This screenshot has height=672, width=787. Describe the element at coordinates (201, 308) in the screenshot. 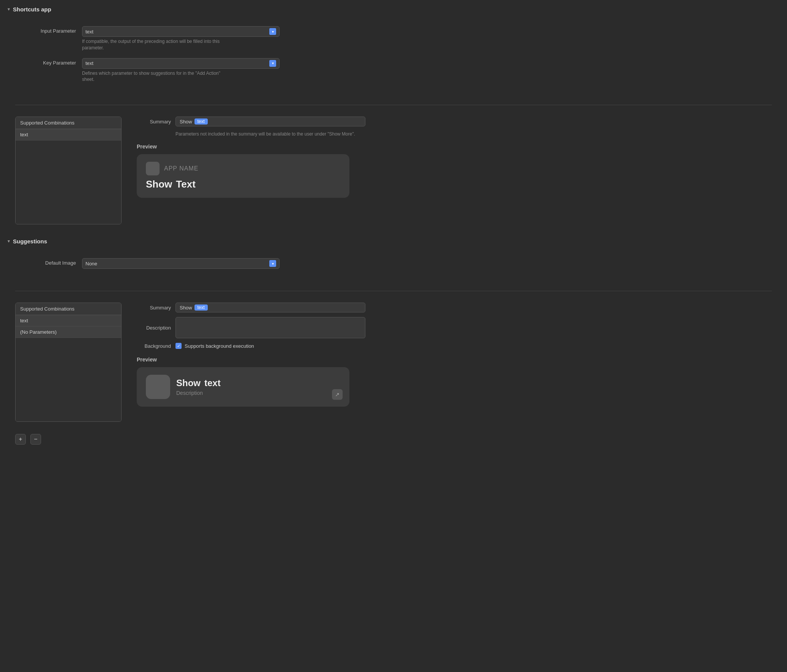

I see `suggestions-summary-token: text` at that location.